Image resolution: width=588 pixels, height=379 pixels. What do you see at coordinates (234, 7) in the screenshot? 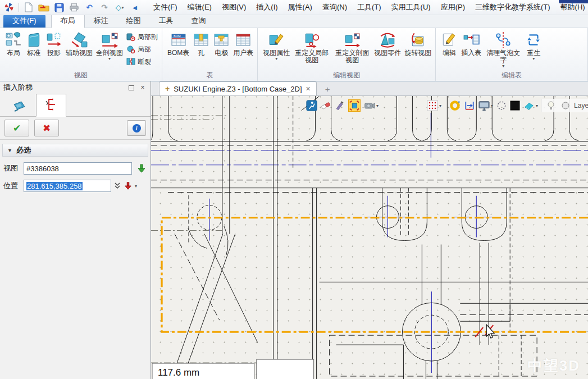
I see `menu-view: 视图(V)` at bounding box center [234, 7].